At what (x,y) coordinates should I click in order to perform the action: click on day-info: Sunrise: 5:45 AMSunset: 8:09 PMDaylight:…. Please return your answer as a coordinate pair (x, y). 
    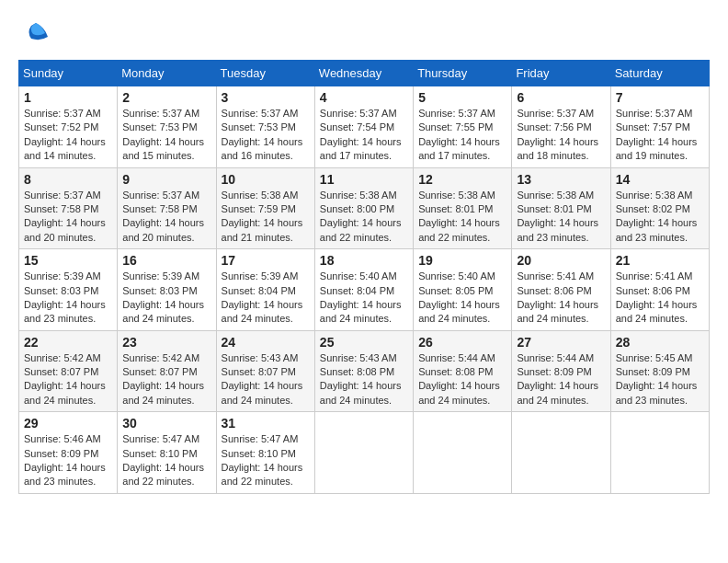
    Looking at the image, I should click on (660, 380).